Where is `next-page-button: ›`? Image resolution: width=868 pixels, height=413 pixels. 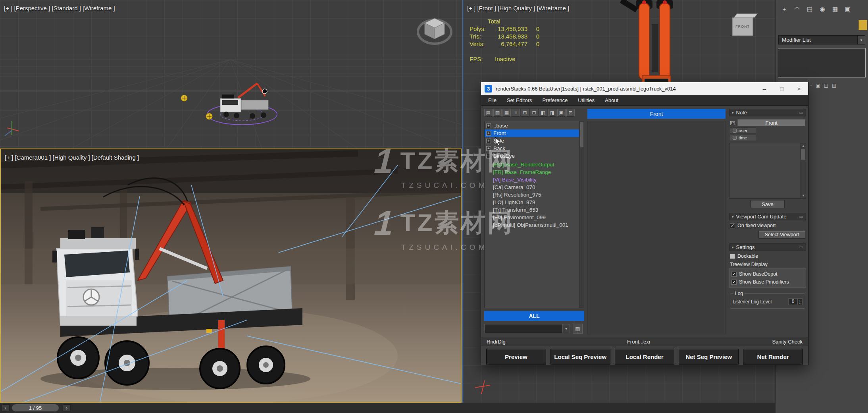
next-page-button: › is located at coordinates (67, 408).